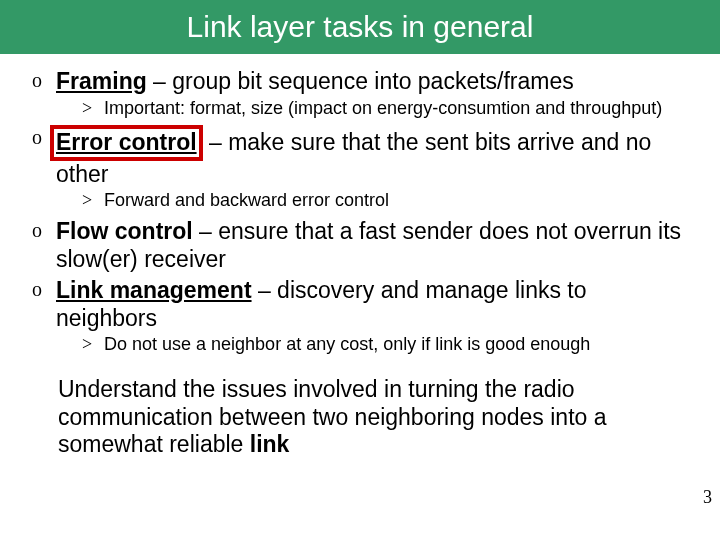  What do you see at coordinates (374, 109) in the screenshot?
I see `sub-item: Important: format, size (impact on energ…` at bounding box center [374, 109].